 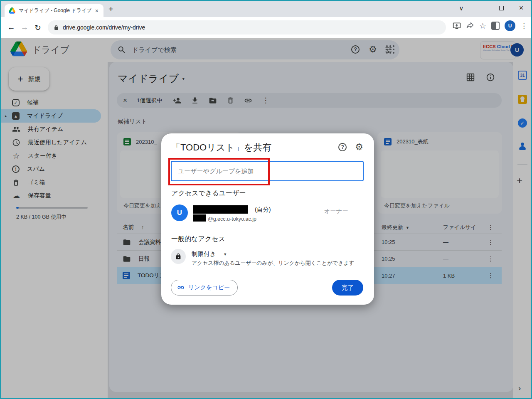 What do you see at coordinates (54, 11) in the screenshot?
I see `browser-tab: マイドライブ - Google ドライブ ×` at bounding box center [54, 11].